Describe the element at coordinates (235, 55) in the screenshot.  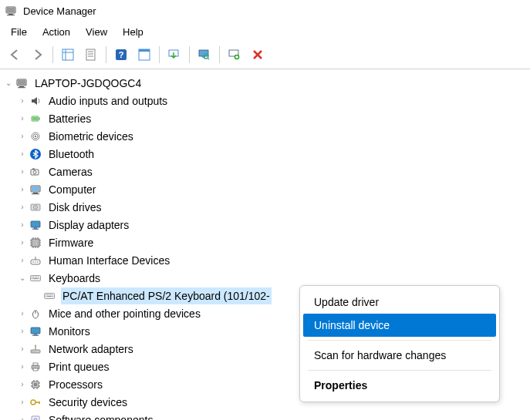
I see `toolbar-enable-device` at that location.